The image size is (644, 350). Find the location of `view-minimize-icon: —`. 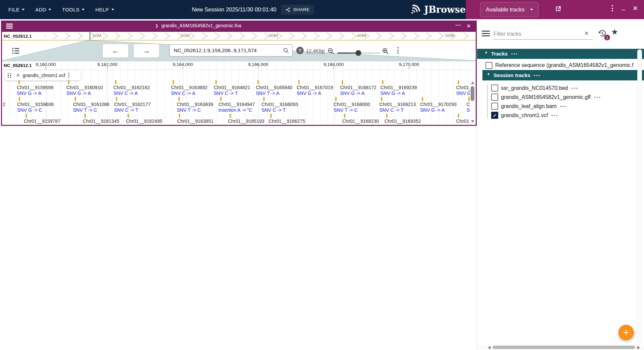

view-minimize-icon: — is located at coordinates (458, 25).